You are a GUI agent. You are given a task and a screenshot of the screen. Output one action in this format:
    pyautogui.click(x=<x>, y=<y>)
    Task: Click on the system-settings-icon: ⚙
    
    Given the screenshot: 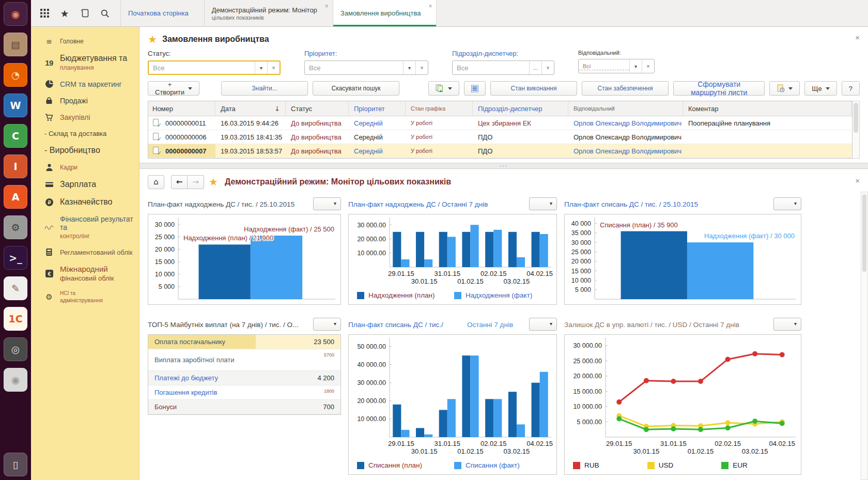 What is the action you would take?
    pyautogui.click(x=16, y=227)
    